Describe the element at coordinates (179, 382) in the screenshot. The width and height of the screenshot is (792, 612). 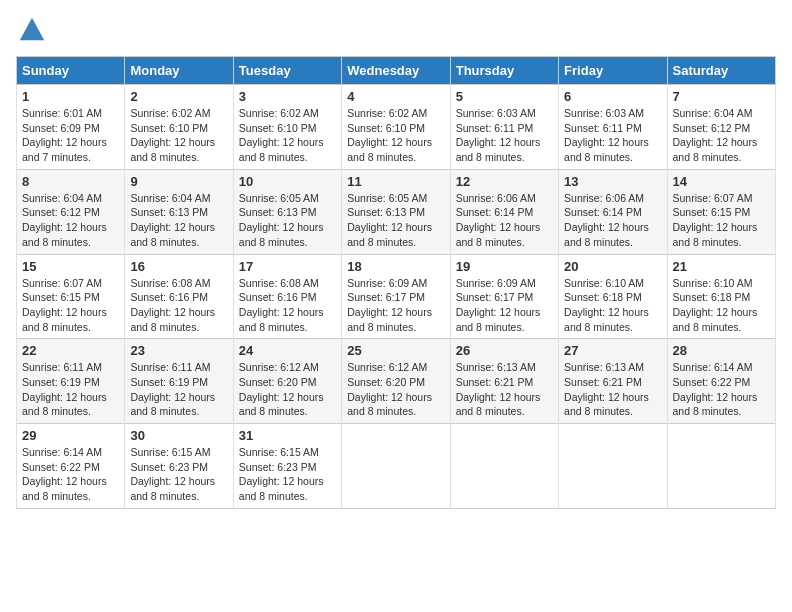
I see `calendar-cell: 23 Sunrise: 6:11 AM Sunset: 6:19 PM Dayl…` at that location.